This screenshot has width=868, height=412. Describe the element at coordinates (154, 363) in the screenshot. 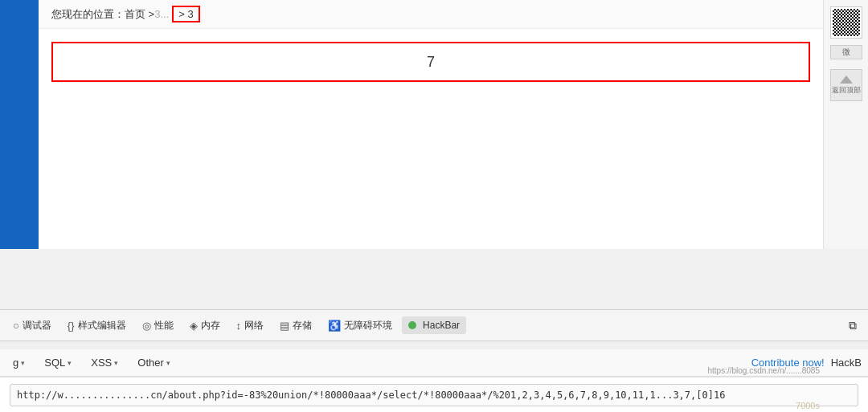

I see `other-button: Other ▾` at that location.